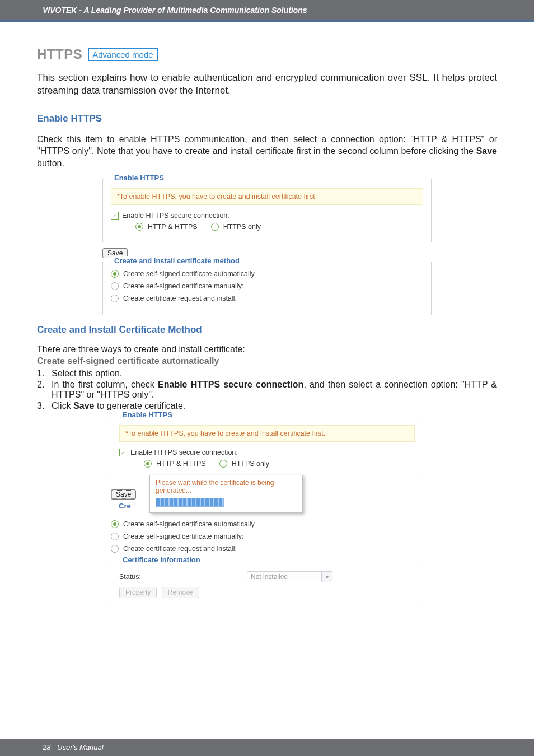 This screenshot has width=534, height=756. Describe the element at coordinates (176, 216) in the screenshot. I see `checkbox-label: Enable HTTPS secure connection:` at that location.